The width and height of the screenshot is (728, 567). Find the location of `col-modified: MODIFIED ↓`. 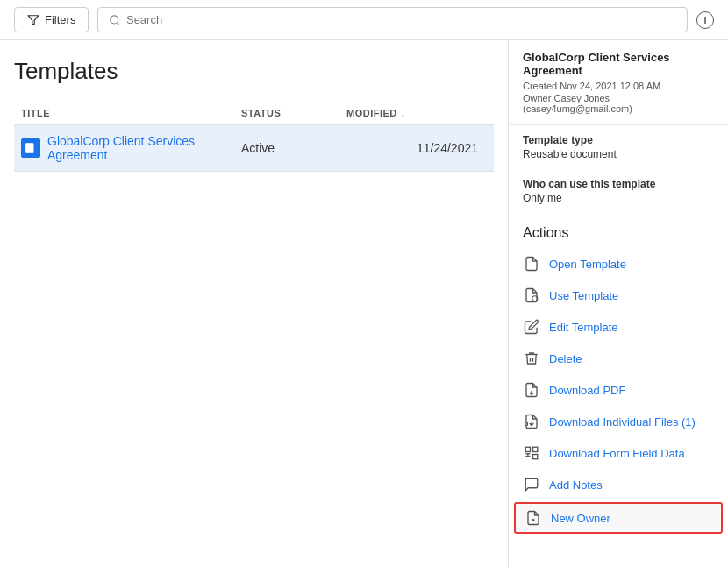

col-modified: MODIFIED ↓ is located at coordinates (417, 113).